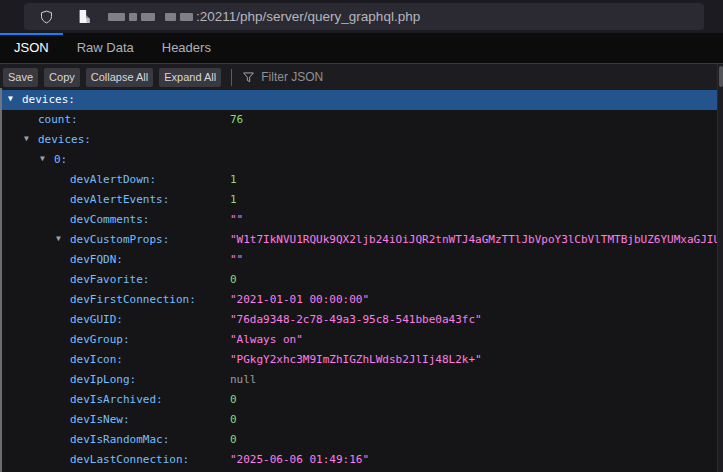  Describe the element at coordinates (130, 460) in the screenshot. I see `property-key: devLastConnection:` at that location.